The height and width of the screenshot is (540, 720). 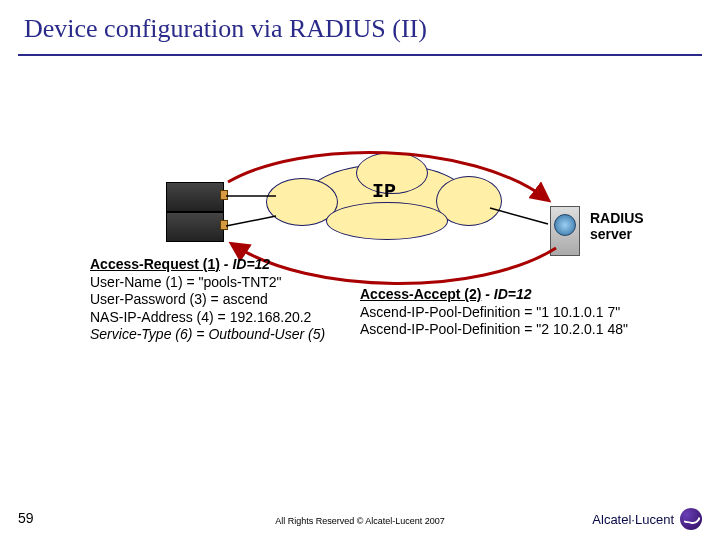 What do you see at coordinates (208, 318) in the screenshot?
I see `request-line: NAS-IP-Address (4) = 192.168.20.2` at bounding box center [208, 318].